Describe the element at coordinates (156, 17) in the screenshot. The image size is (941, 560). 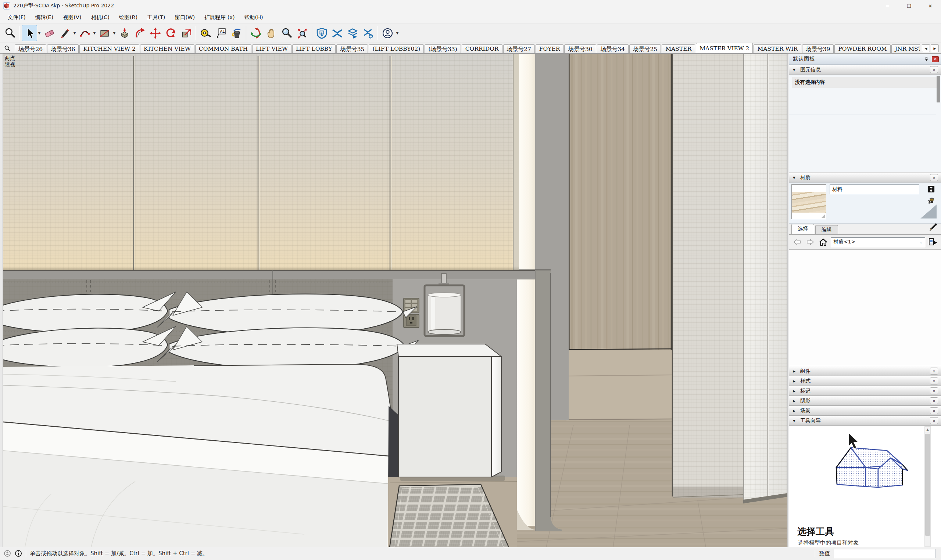
I see `menu-item-5: 工具(T)` at that location.